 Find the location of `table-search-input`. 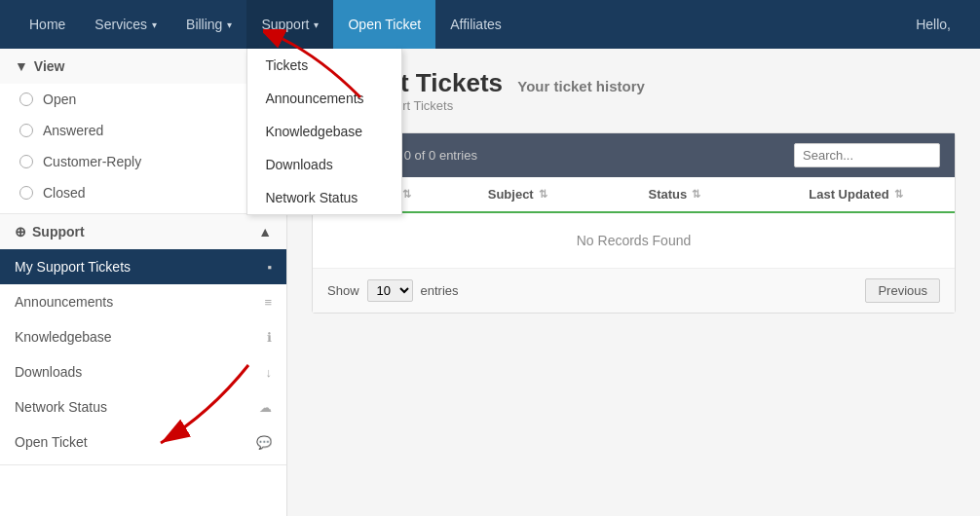

table-search-input is located at coordinates (867, 156).